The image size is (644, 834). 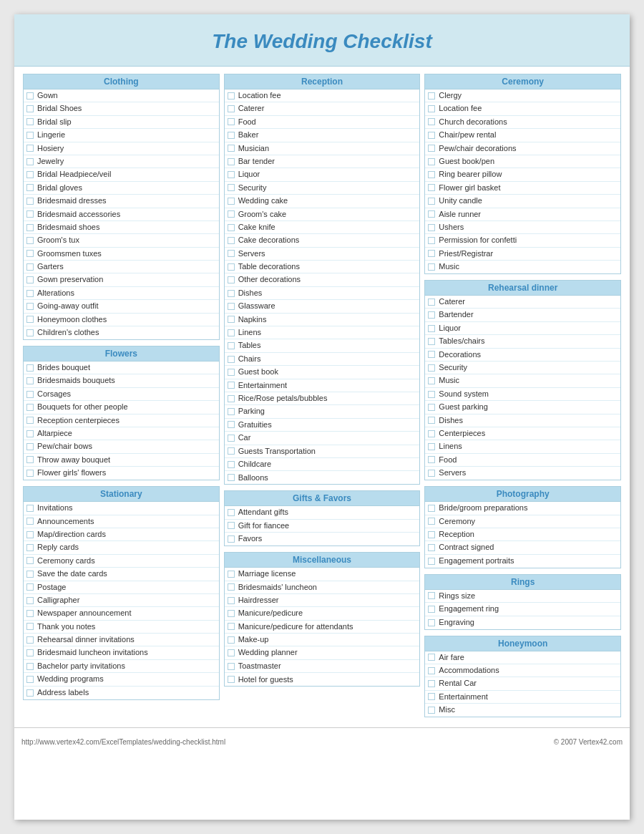 What do you see at coordinates (122, 333) in the screenshot?
I see `list-item: Children's clothes` at bounding box center [122, 333].